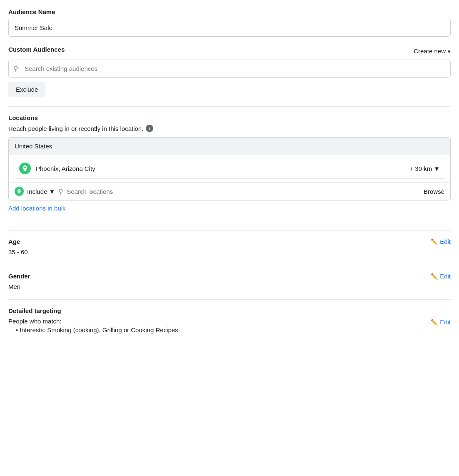  I want to click on radius-button: + 30 km ▼, so click(425, 168).